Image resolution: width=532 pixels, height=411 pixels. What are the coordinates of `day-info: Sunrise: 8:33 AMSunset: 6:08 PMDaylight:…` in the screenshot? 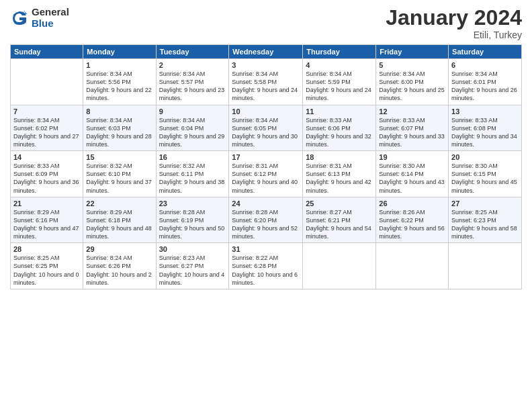 It's located at (485, 133).